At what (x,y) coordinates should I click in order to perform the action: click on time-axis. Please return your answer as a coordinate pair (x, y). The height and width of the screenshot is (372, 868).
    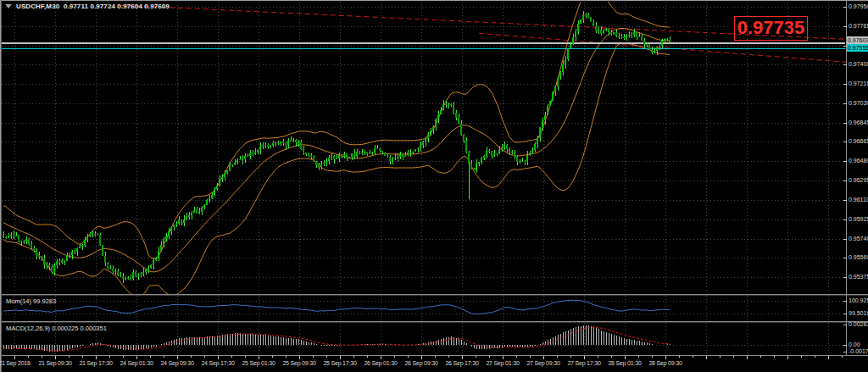
    Looking at the image, I should click on (434, 364).